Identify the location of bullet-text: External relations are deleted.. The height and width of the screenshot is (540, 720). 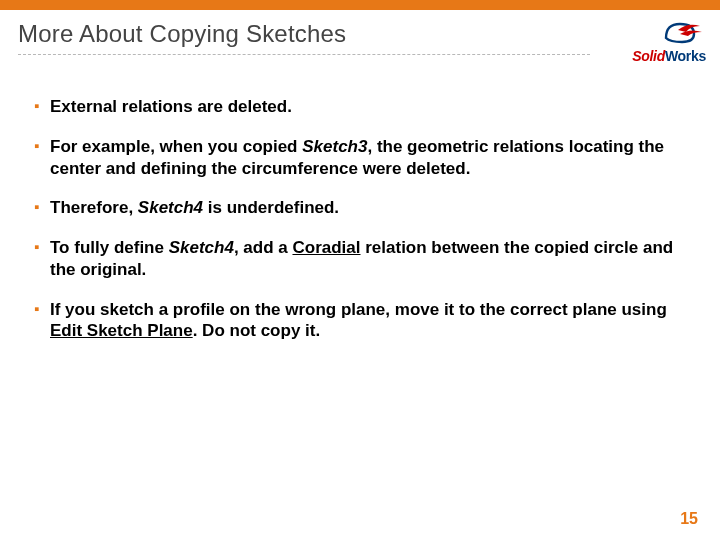
(171, 106).